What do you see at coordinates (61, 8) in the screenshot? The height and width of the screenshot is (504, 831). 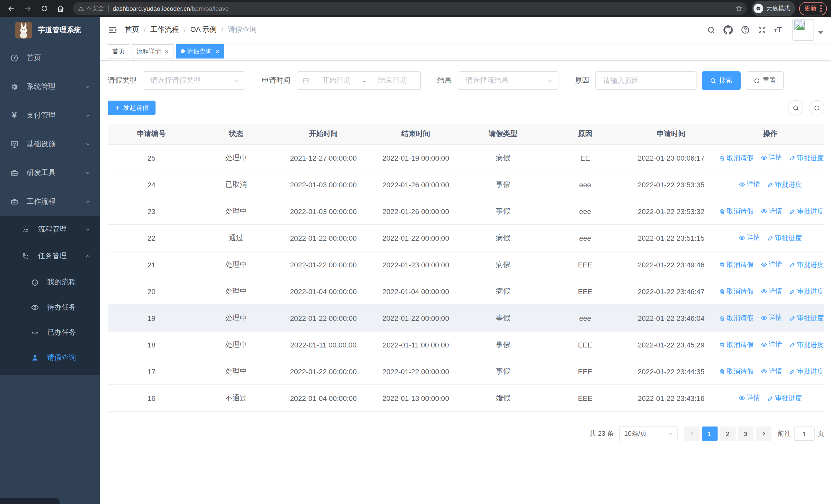 I see `browser-home-button` at bounding box center [61, 8].